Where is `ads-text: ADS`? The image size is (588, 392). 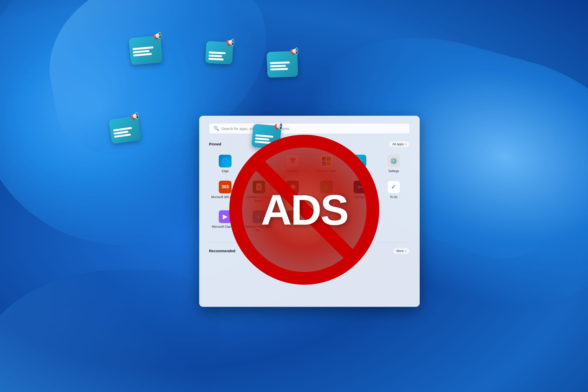 ads-text: ADS is located at coordinates (304, 210).